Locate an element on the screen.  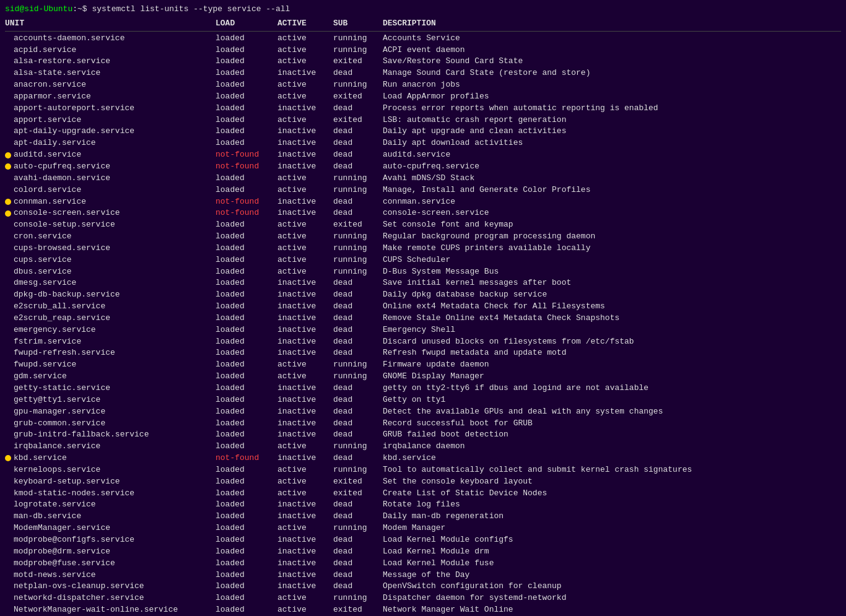
col-unit: accounts-daemon.service is located at coordinates (110, 38).